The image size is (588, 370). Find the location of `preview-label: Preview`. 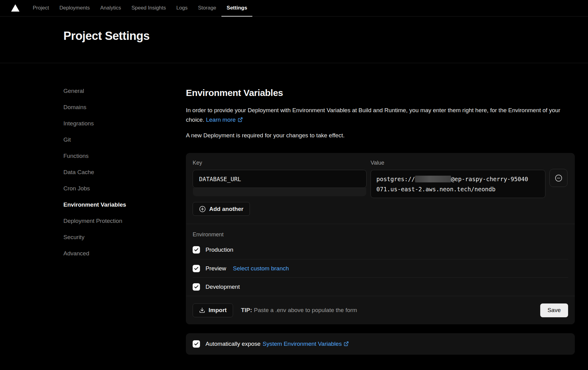

preview-label: Preview is located at coordinates (216, 269).